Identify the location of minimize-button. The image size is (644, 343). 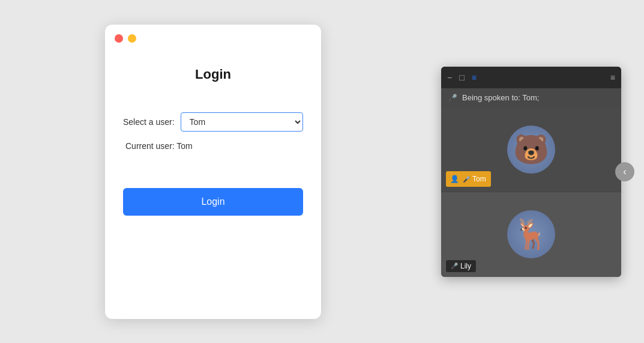
(132, 38).